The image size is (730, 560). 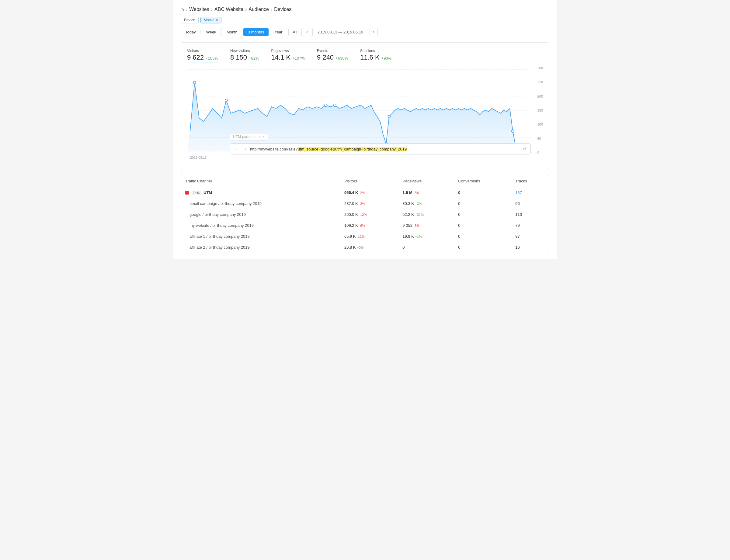 What do you see at coordinates (261, 204) in the screenshot?
I see `sub-channel-email: email campaign / birthday company 2019` at bounding box center [261, 204].